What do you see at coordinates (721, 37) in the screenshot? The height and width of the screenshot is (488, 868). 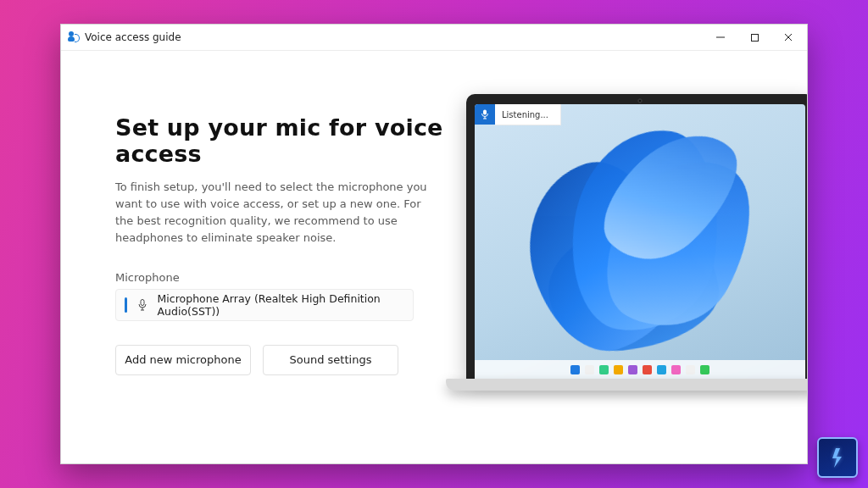 I see `minimize-button` at bounding box center [721, 37].